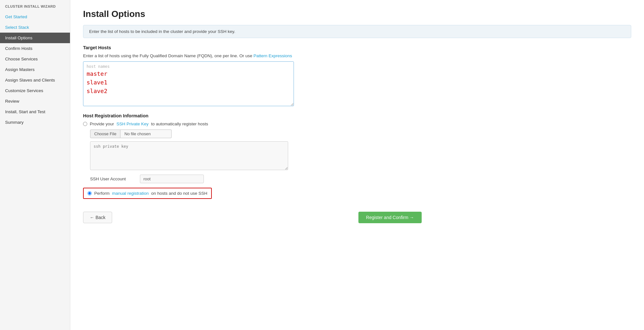  What do you see at coordinates (35, 28) in the screenshot?
I see `sidebar-item-select-stack: Select Stack` at bounding box center [35, 28].